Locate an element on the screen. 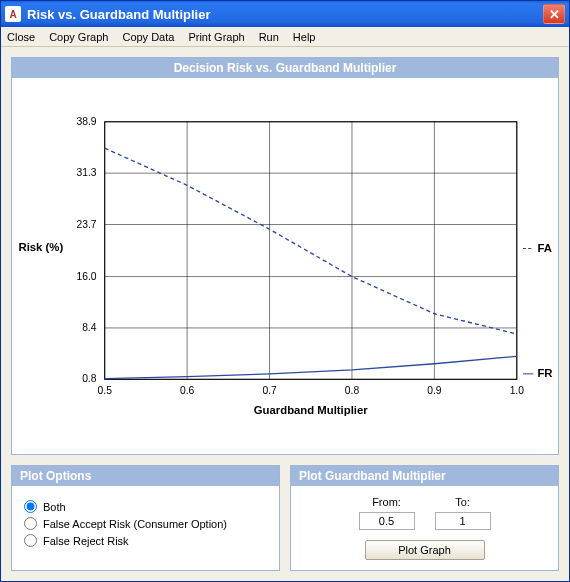  menu-copy-graph: Copy Graph is located at coordinates (78, 37).